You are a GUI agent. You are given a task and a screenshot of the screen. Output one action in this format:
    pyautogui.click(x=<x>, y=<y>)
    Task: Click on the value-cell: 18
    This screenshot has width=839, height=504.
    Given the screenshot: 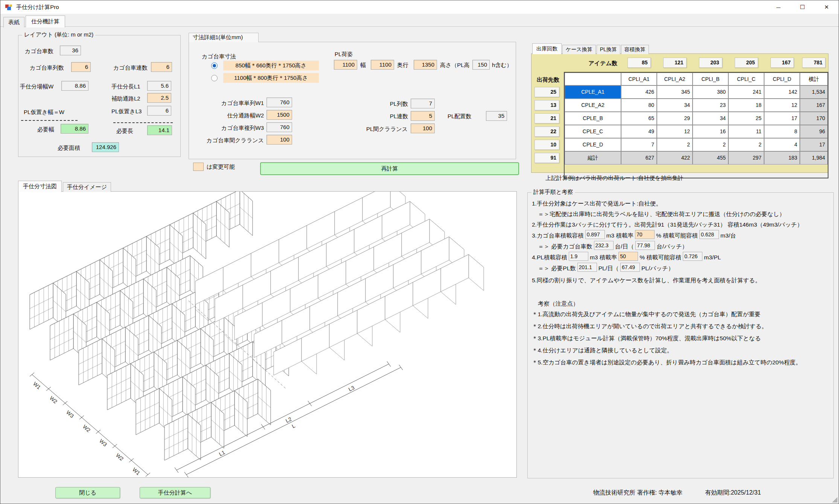 What is the action you would take?
    pyautogui.click(x=746, y=105)
    